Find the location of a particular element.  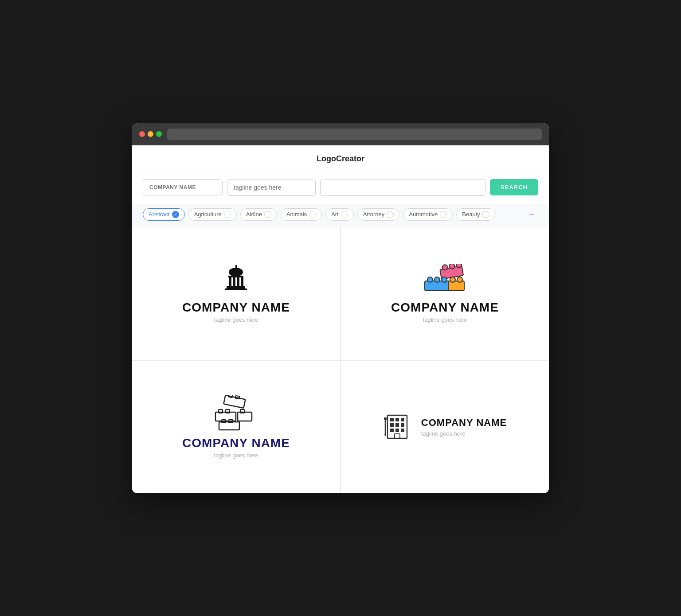

filter-label-agriculture: Agriculture is located at coordinates (208, 214).